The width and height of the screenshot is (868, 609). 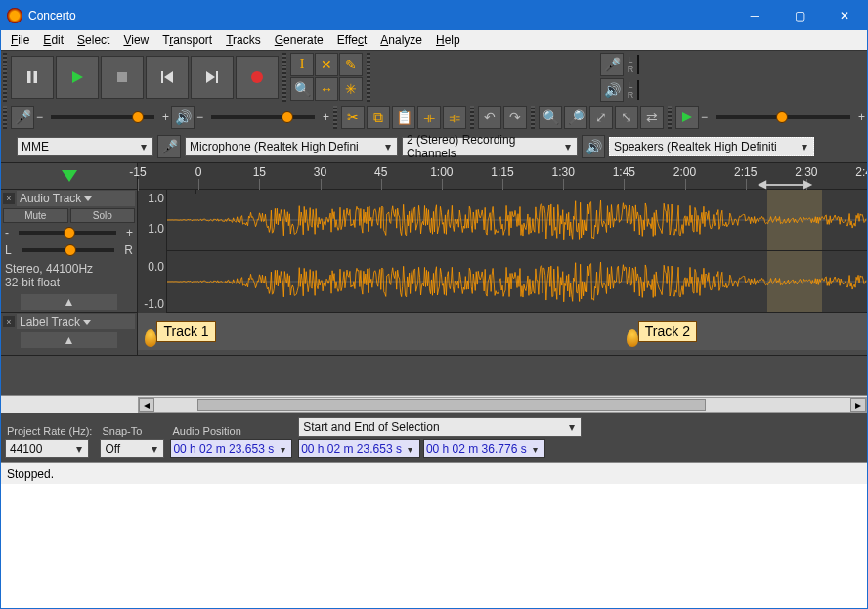 What do you see at coordinates (186, 331) in the screenshot?
I see `label-text: Track 1` at bounding box center [186, 331].